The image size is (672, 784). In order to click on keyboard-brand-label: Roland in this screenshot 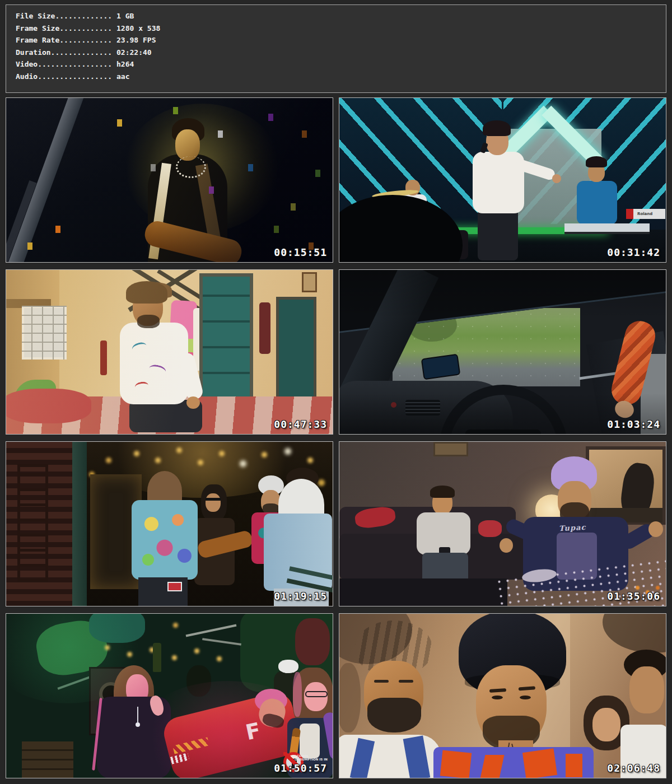, I will do `click(645, 214)`.